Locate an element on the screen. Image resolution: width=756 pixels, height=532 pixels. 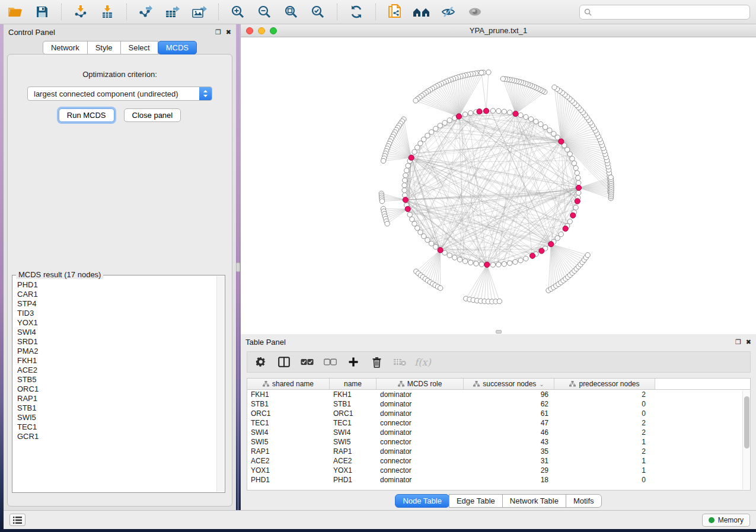
mcds-result-item: RAP1 is located at coordinates (117, 399).